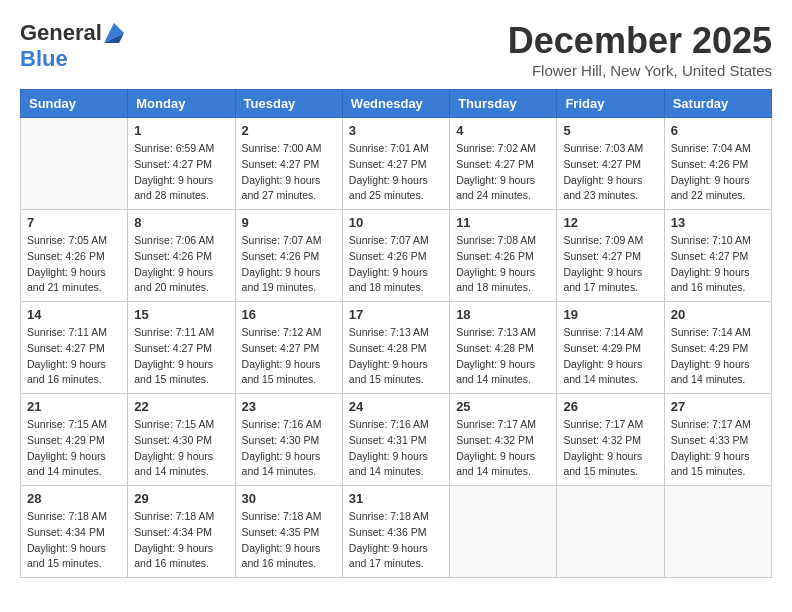 This screenshot has height=612, width=792. Describe the element at coordinates (74, 532) in the screenshot. I see `calendar-cell: 28Sunrise: 7:18 AMSunset: 4:34 PMDayligh…` at that location.